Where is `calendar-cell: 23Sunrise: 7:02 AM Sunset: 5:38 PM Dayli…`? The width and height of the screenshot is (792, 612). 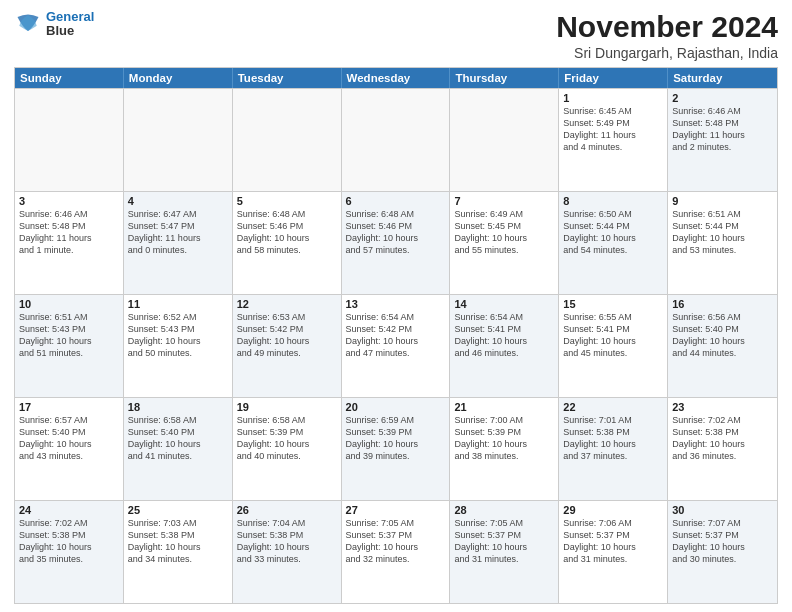
calendar-cell: 23Sunrise: 7:02 AM Sunset: 5:38 PM Dayli… is located at coordinates (722, 449).